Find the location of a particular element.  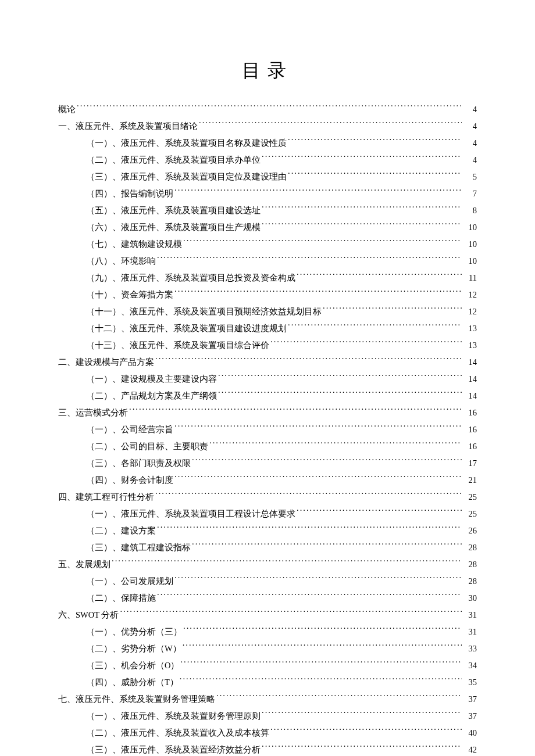

toc-entry-label: （十三）、液压元件、系统及装置项目综合评价 is located at coordinates (178, 345).